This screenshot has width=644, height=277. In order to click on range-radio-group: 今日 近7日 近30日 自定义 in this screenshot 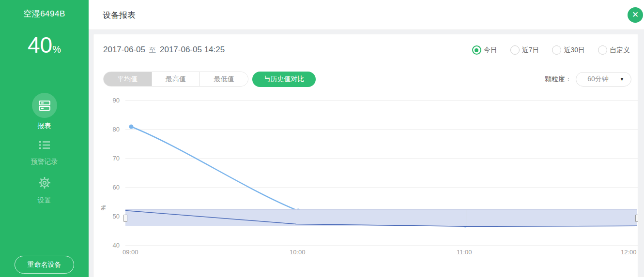, I will do `click(551, 50)`.